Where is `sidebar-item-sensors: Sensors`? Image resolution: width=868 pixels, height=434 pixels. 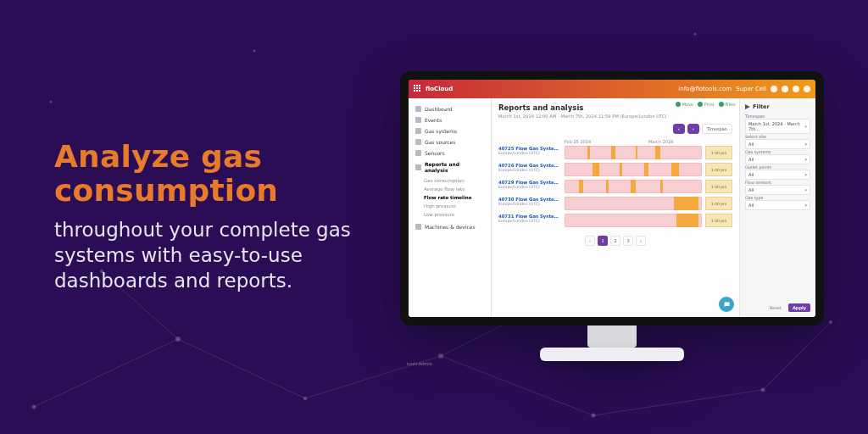 sidebar-item-sensors: Sensors is located at coordinates (449, 153).